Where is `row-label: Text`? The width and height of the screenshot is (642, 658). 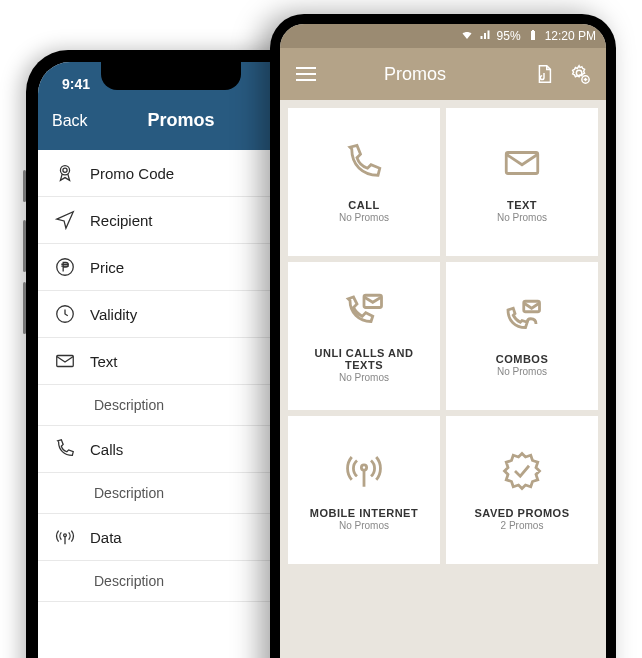 row-label: Text is located at coordinates (104, 362).